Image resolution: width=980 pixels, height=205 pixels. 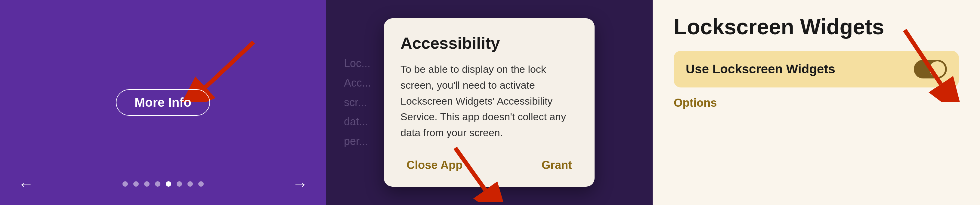 I want to click on grant-button: Grant, so click(x=557, y=165).